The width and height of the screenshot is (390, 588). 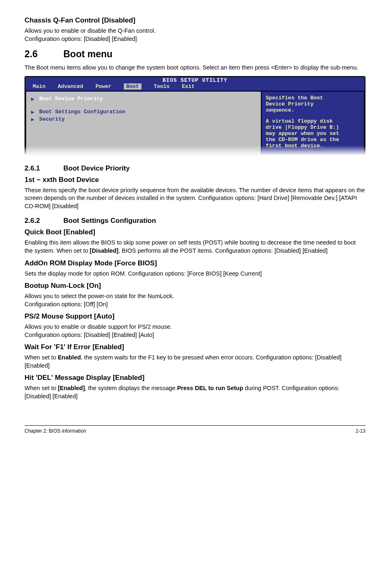 I want to click on bold-text: [Enabled], so click(x=71, y=388).